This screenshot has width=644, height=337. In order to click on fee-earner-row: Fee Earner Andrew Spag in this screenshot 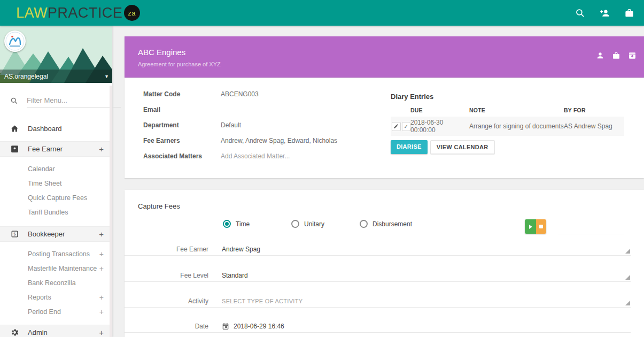, I will do `click(377, 249)`.